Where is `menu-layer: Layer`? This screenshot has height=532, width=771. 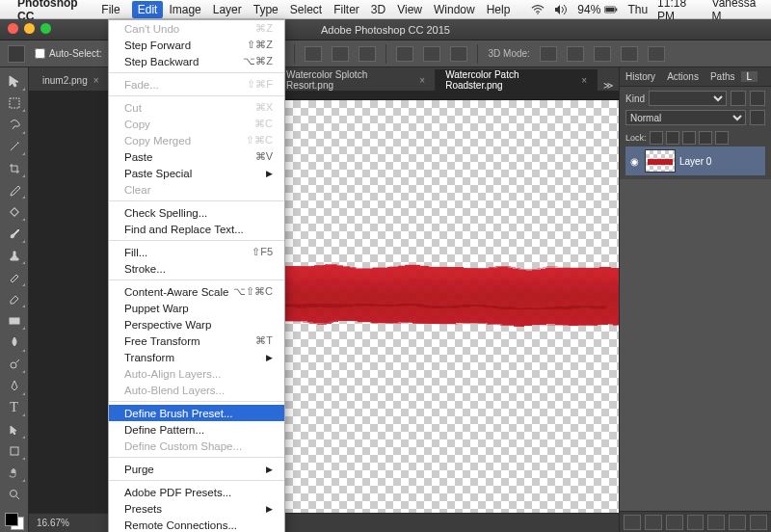
menu-layer: Layer is located at coordinates (227, 10).